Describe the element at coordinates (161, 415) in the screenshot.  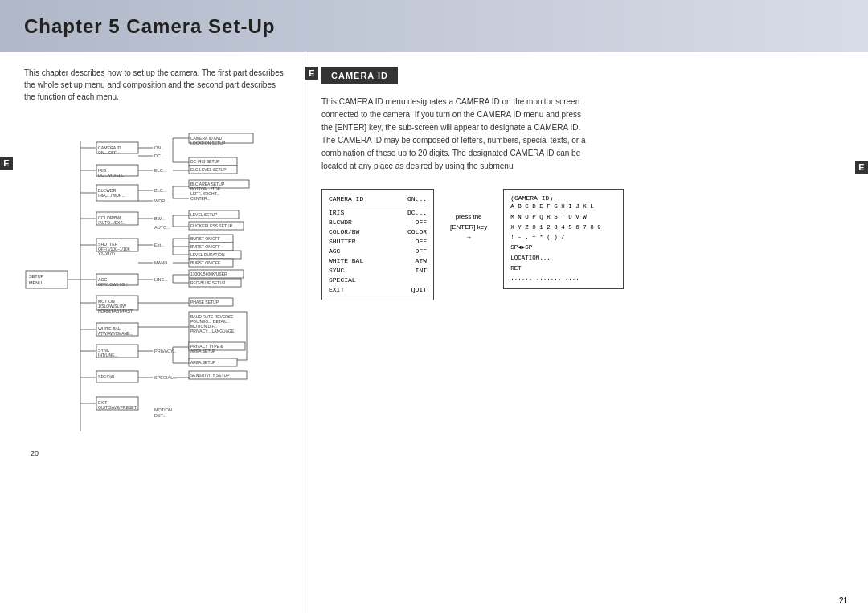
I see `svg-text: DET...` at that location.